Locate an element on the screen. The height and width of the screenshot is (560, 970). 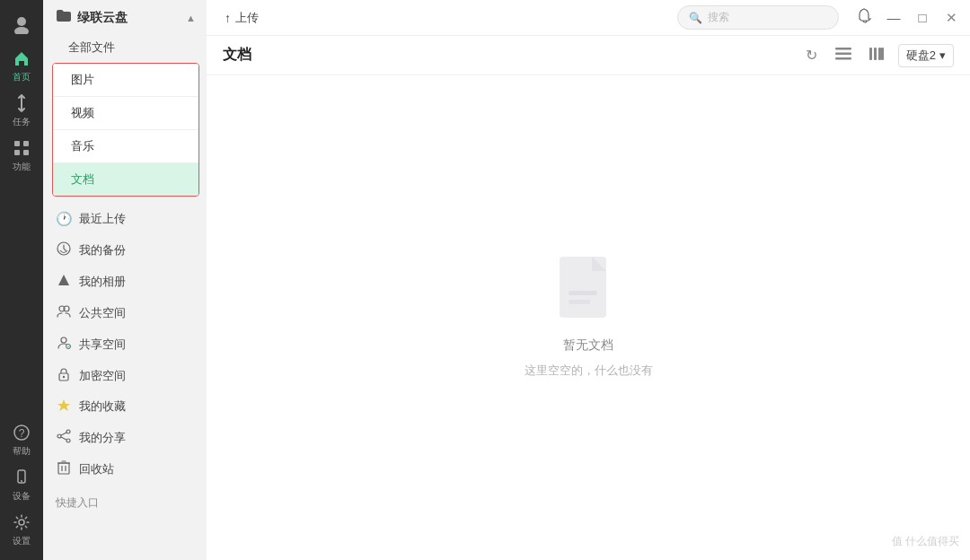
recent-upload-item: 🕐 最近上传 is located at coordinates (125, 219).